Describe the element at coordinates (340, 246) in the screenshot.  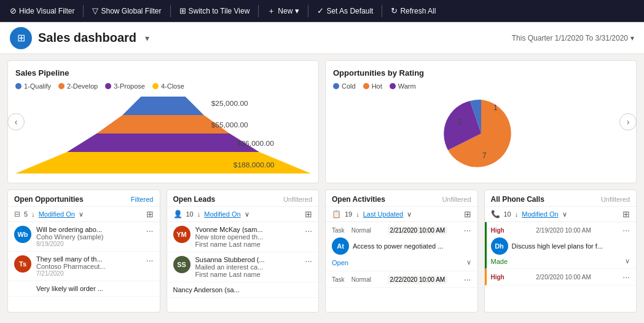
I see `activity-avatar-1: At` at that location.